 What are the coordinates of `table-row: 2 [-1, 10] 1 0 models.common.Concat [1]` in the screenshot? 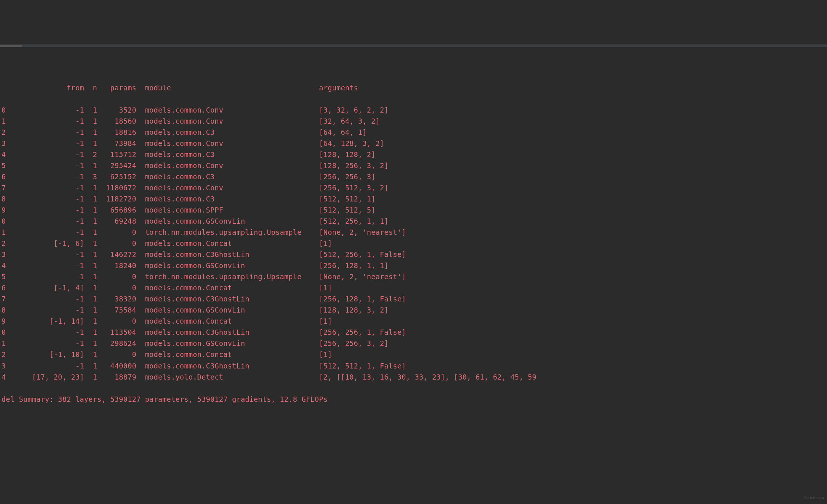 It's located at (414, 354).